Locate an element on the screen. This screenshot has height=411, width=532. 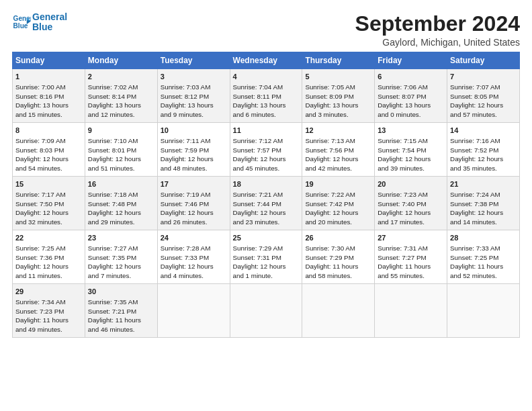
col-wednesday: Wednesday is located at coordinates (266, 60).